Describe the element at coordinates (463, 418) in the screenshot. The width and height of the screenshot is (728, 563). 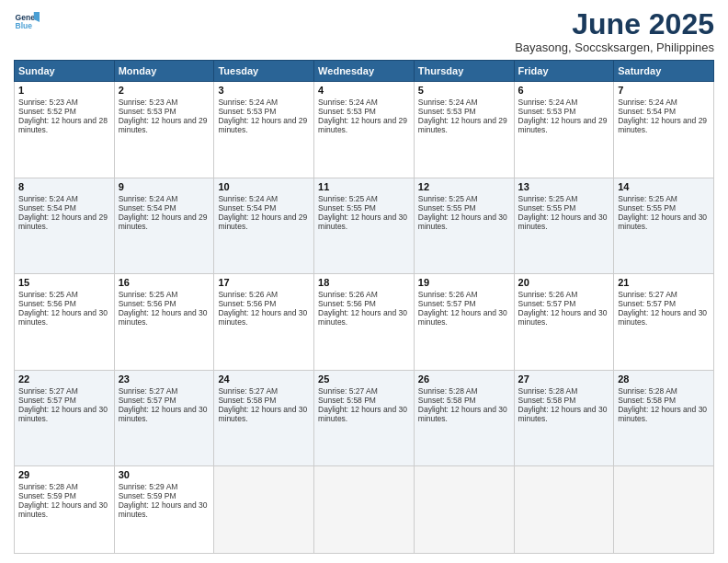
I see `calendar-cell: 26Sunrise: 5:28 AMSunset: 5:58 PMDayligh…` at that location.